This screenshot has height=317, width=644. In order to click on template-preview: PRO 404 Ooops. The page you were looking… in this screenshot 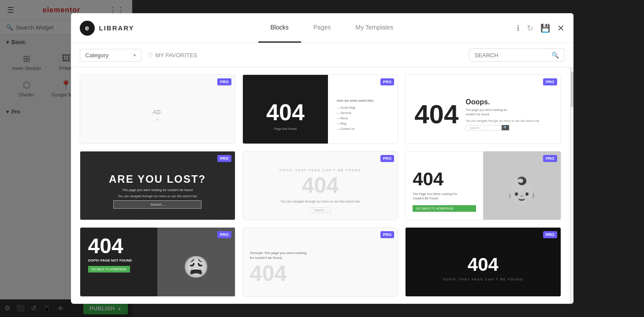, I will do `click(483, 109)`.